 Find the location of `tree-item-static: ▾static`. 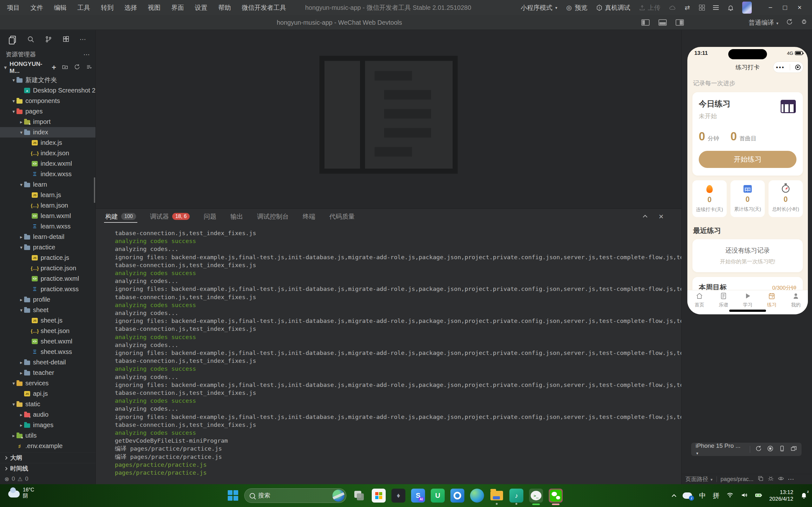

tree-item-static: ▾static is located at coordinates (48, 404).